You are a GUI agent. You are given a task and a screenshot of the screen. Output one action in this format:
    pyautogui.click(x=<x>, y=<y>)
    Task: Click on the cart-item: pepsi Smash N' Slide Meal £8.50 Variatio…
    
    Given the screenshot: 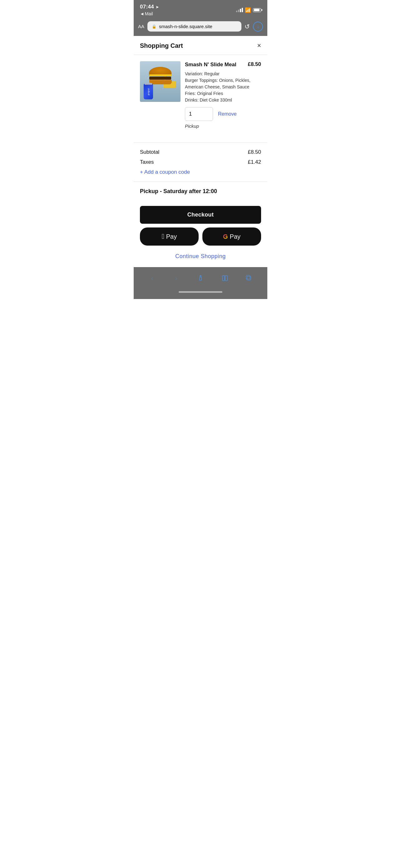 What is the action you would take?
    pyautogui.click(x=201, y=95)
    